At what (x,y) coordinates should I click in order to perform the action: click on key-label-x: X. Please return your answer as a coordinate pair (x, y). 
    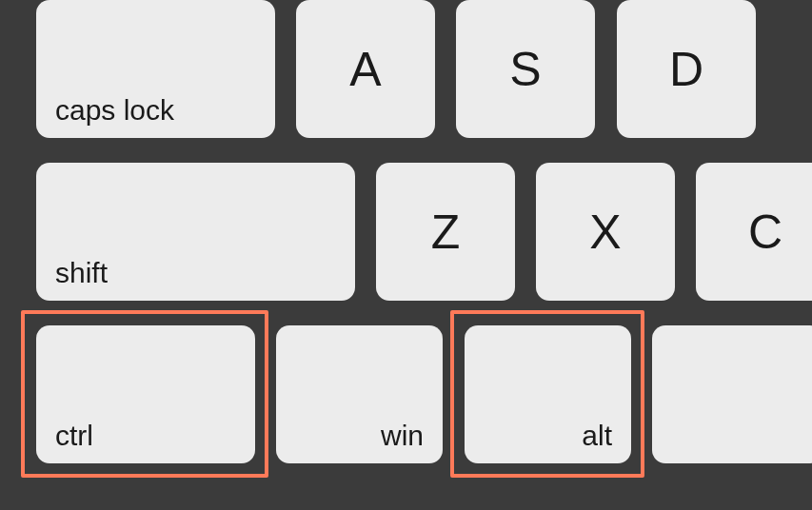
    Looking at the image, I should click on (605, 232).